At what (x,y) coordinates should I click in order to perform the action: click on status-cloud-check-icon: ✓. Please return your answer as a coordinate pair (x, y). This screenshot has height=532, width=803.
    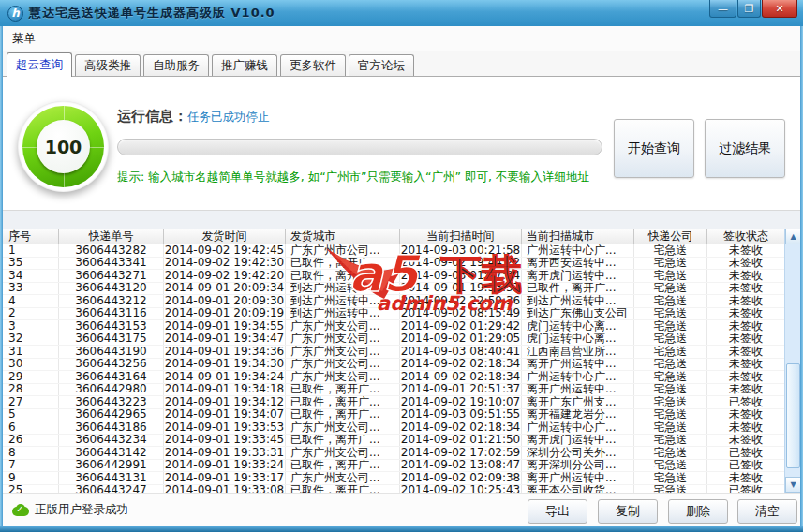
    Looking at the image, I should click on (21, 510).